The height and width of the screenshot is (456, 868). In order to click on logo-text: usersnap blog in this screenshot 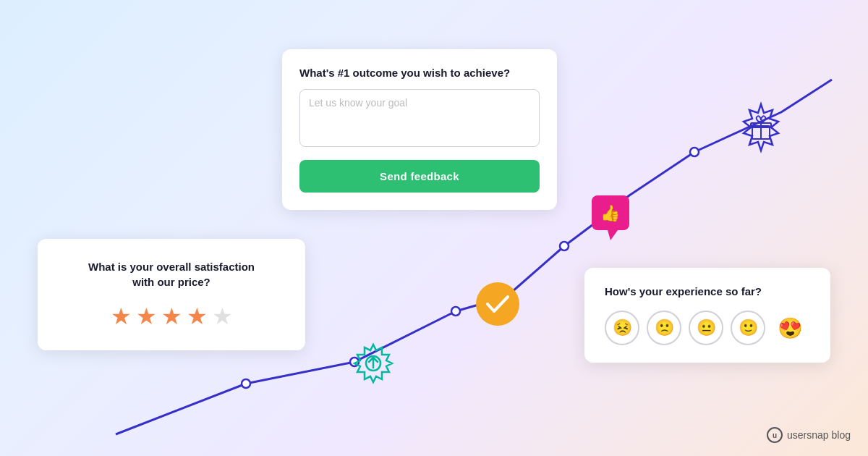, I will do `click(819, 435)`.